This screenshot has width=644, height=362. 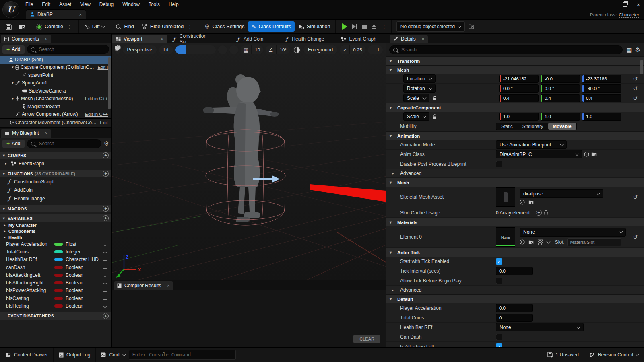 What do you see at coordinates (56, 267) in the screenshot?
I see `variable-row: canDash Boolean` at bounding box center [56, 267].